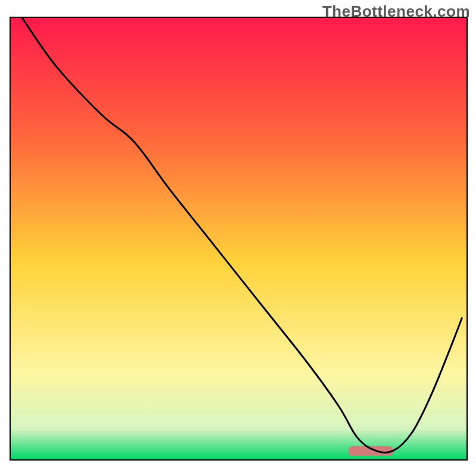 Image resolution: width=476 pixels, height=476 pixels. What do you see at coordinates (396, 12) in the screenshot?
I see `watermark-text: TheBottleneck.com` at bounding box center [396, 12].